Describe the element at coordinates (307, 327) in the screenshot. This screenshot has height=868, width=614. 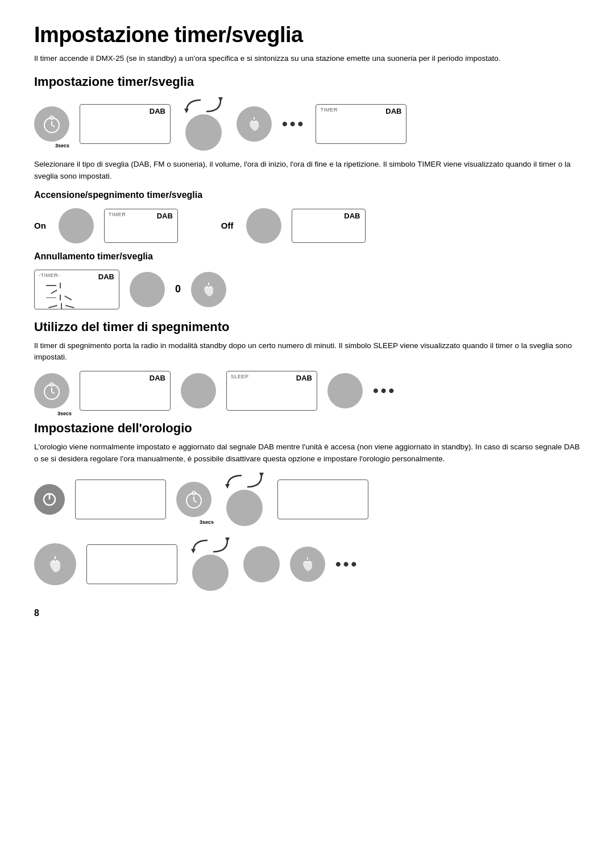
I see `section2-heading: Utilizzo del timer di spegnimento` at that location.